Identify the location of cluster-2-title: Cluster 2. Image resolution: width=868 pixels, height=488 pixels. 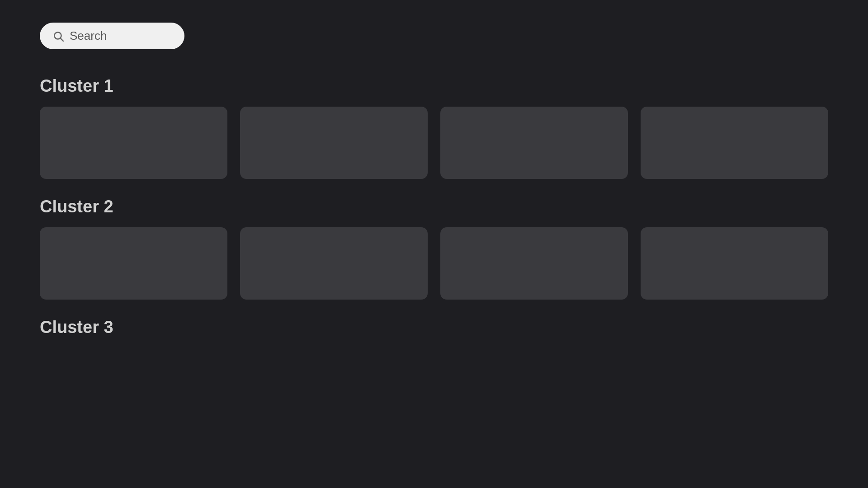
(434, 207).